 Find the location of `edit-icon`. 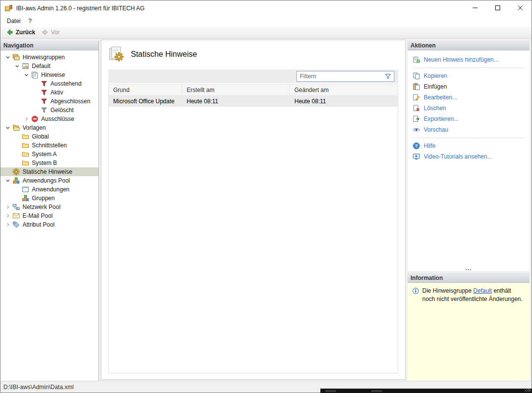

edit-icon is located at coordinates (416, 97).